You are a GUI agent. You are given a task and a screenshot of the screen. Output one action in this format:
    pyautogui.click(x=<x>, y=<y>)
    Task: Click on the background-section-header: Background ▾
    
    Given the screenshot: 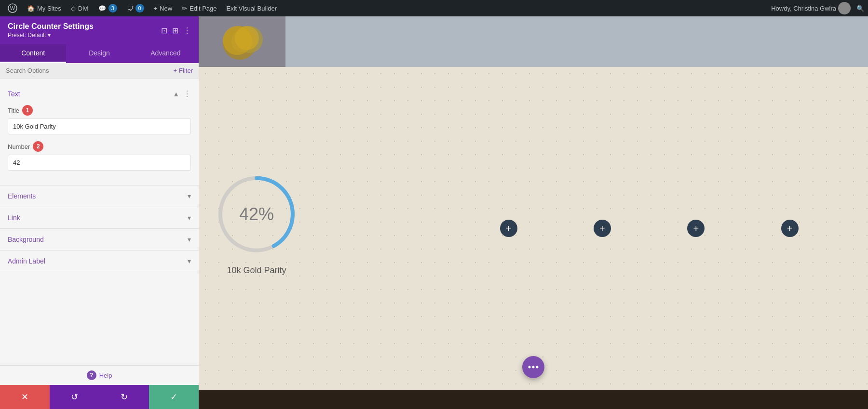 What is the action you would take?
    pyautogui.click(x=99, y=239)
    